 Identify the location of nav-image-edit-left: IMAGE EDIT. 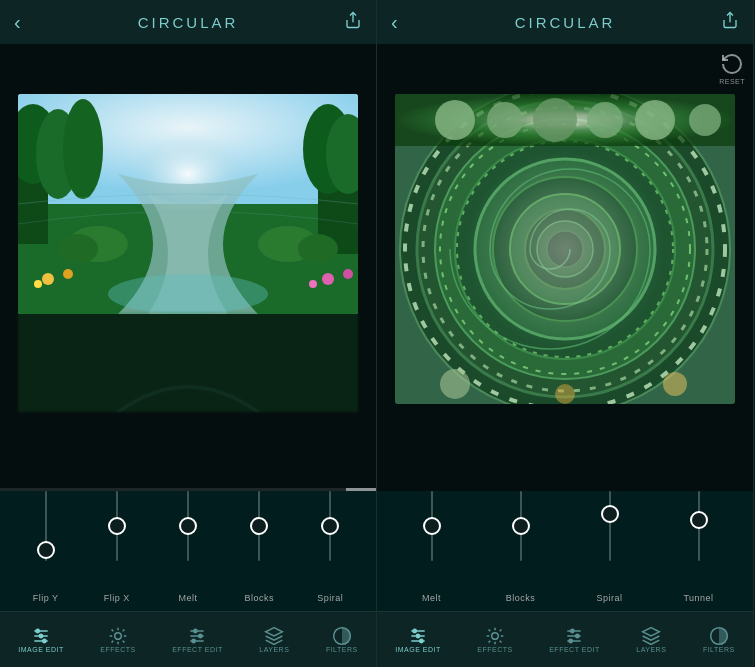
(40, 640).